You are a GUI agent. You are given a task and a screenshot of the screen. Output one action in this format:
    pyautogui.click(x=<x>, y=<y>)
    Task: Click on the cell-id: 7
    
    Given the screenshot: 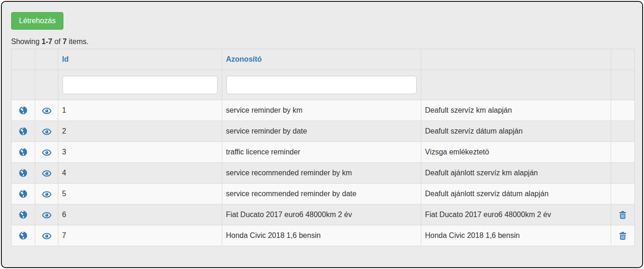 What is the action you would take?
    pyautogui.click(x=140, y=236)
    